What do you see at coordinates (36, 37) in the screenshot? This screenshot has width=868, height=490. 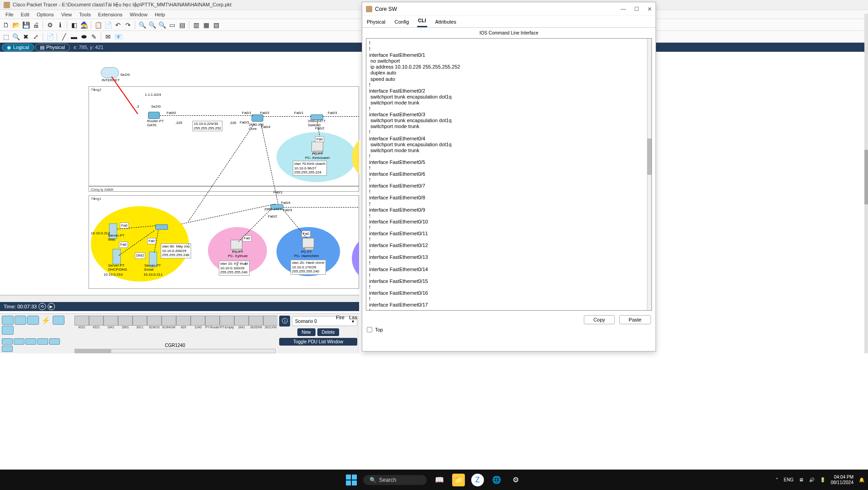 I see `resize-icon: ⤢` at bounding box center [36, 37].